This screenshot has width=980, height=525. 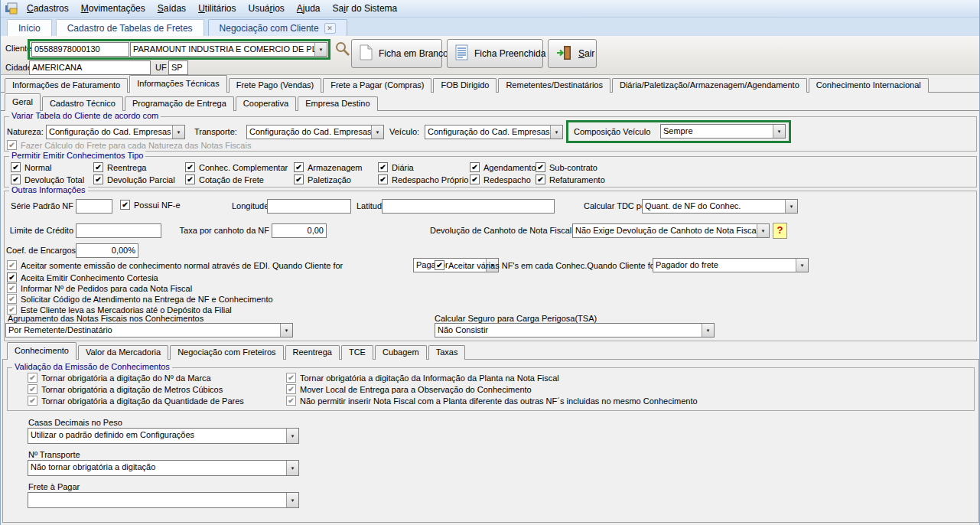 I want to click on n-transporte-select: Não tornar obrigatória a digitação▼, so click(x=164, y=468).